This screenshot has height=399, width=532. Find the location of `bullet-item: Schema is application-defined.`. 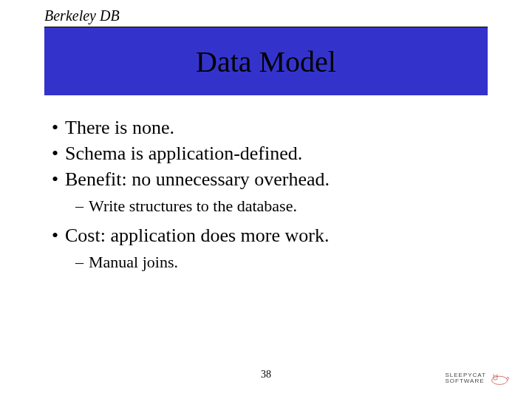

bullet-item: Schema is application-defined. is located at coordinates (266, 154).